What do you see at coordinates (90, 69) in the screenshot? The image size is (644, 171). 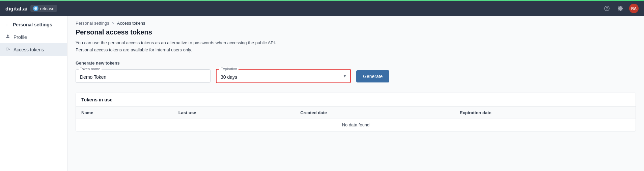 I see `token-name-label: Token name` at bounding box center [90, 69].